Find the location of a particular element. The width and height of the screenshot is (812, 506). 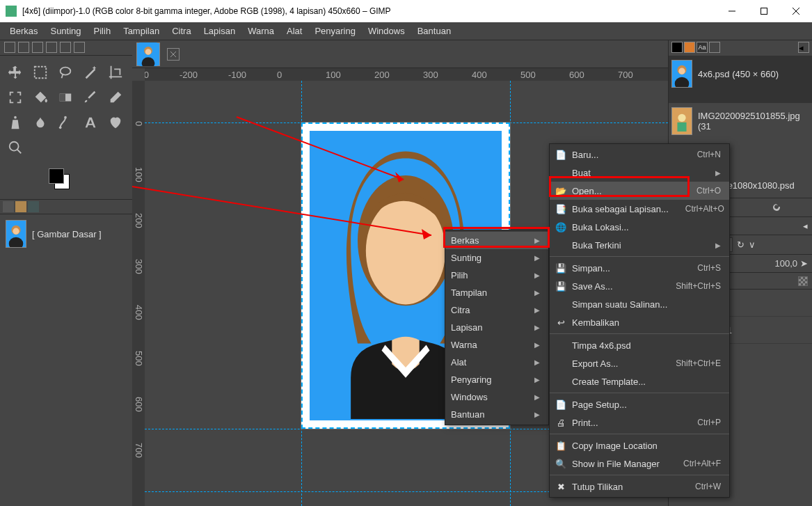

menu-sunting: Sunting is located at coordinates (65, 31).